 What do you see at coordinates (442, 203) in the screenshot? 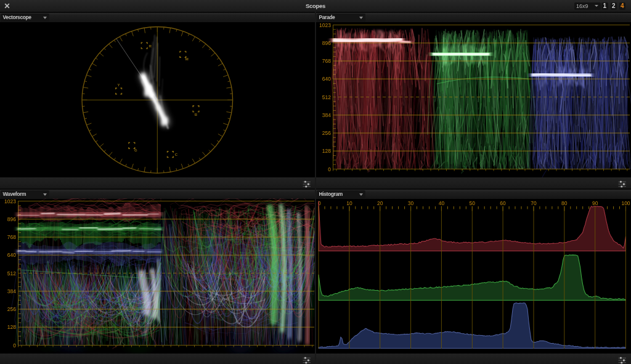
I see `svg-text: 40` at bounding box center [442, 203].